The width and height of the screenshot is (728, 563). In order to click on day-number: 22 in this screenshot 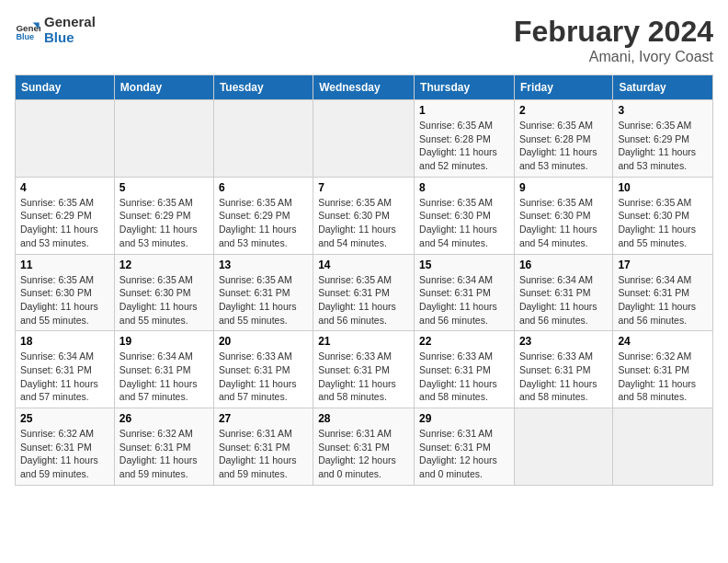, I will do `click(464, 341)`.